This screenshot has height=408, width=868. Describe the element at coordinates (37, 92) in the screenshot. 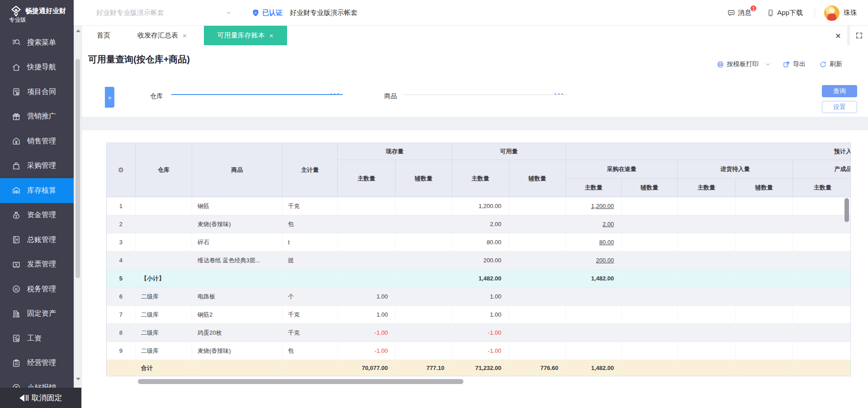

I see `sidebar-item-project-contract: 项目合同` at that location.